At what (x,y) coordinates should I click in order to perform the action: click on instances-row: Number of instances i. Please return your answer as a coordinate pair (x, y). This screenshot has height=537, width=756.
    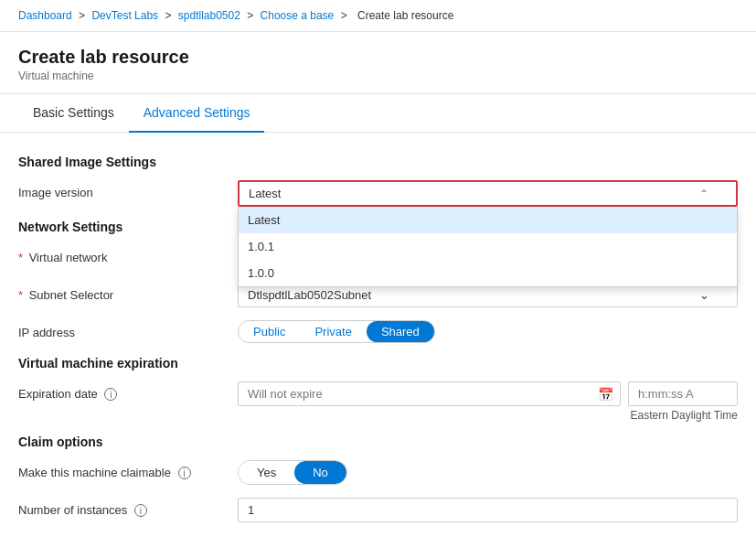
    Looking at the image, I should click on (378, 510).